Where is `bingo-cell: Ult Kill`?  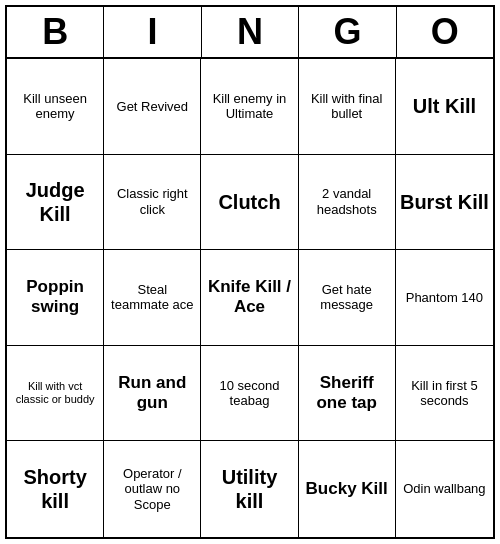 bingo-cell: Ult Kill is located at coordinates (444, 107).